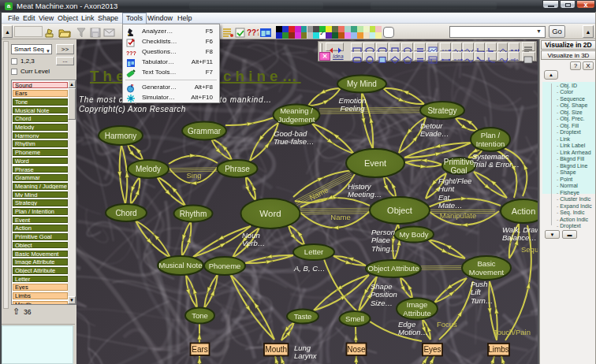  Describe the element at coordinates (413, 332) in the screenshot. I see `svg-text: Motion…` at that location.